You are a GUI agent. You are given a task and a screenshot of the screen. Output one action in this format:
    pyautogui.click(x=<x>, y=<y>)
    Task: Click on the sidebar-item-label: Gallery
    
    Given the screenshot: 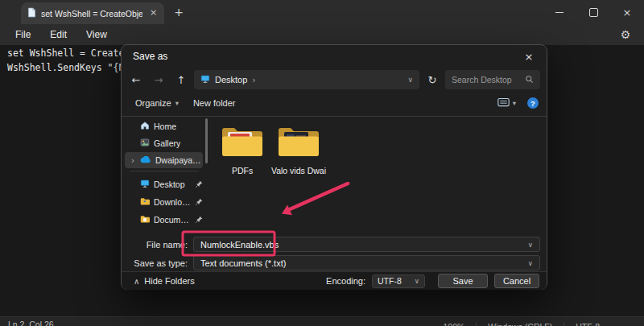 What is the action you would take?
    pyautogui.click(x=167, y=143)
    